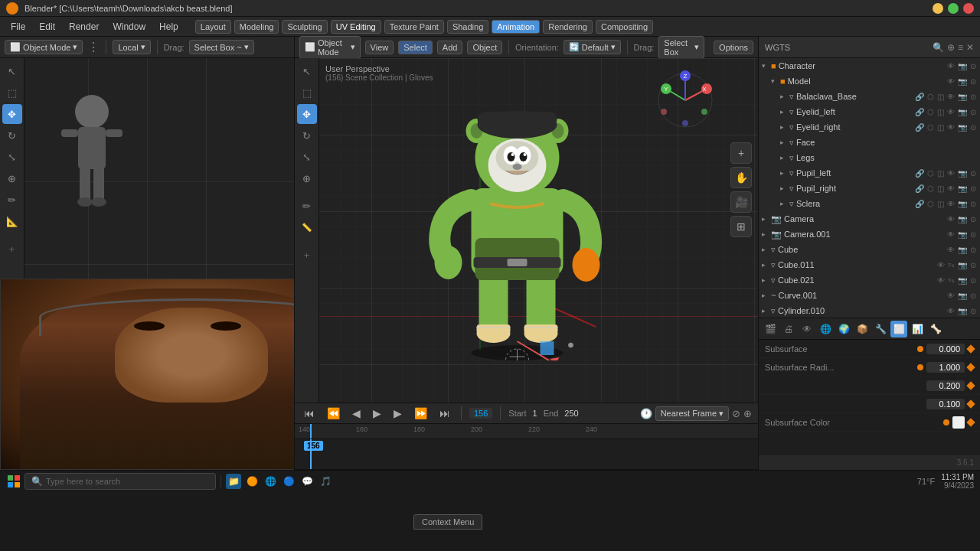  I want to click on menu-edit: Edit, so click(47, 27).